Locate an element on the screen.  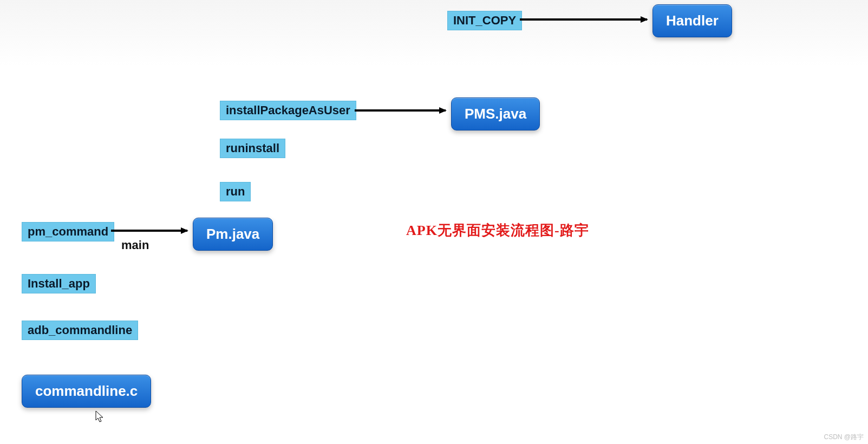
diagram-caption: APK无界面安装流程图-路宇 is located at coordinates (498, 231).